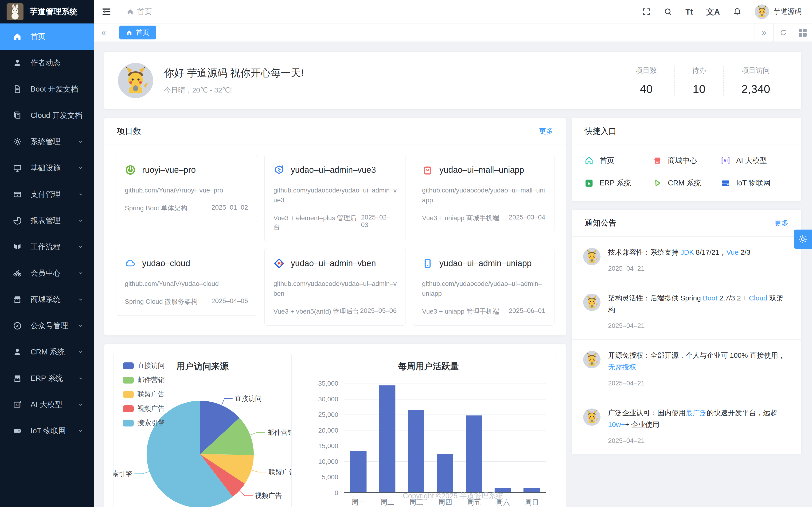 This screenshot has height=507, width=812. I want to click on notice-link: 最广泛, so click(696, 412).